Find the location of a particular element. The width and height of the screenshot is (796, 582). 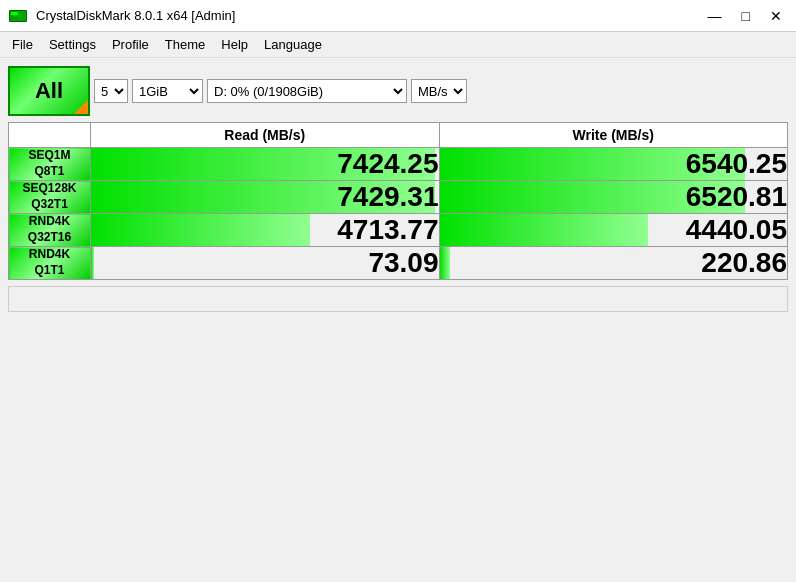

status-bar is located at coordinates (398, 299).